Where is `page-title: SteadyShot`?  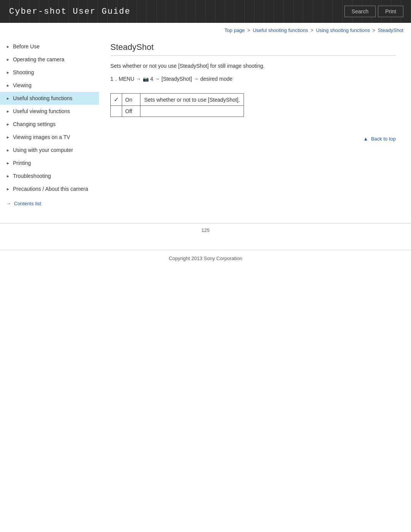
page-title: SteadyShot is located at coordinates (253, 49).